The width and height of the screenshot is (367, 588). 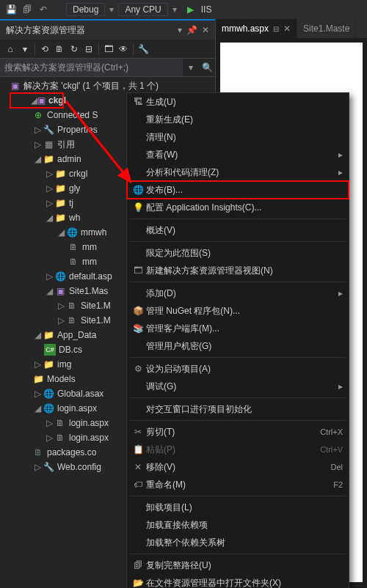 What do you see at coordinates (107, 49) in the screenshot?
I see `panel-toolbar: ⌂ ▾ ⟲ 🗎 ↻ ⊟ 🗔 👁 🔧` at bounding box center [107, 49].